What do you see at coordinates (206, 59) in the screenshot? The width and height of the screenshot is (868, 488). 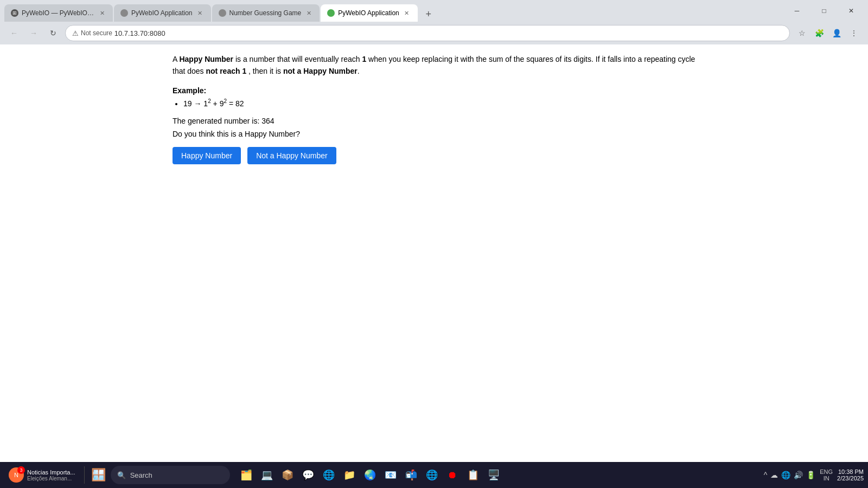 I see `happy-number-term: Happy Number` at bounding box center [206, 59].